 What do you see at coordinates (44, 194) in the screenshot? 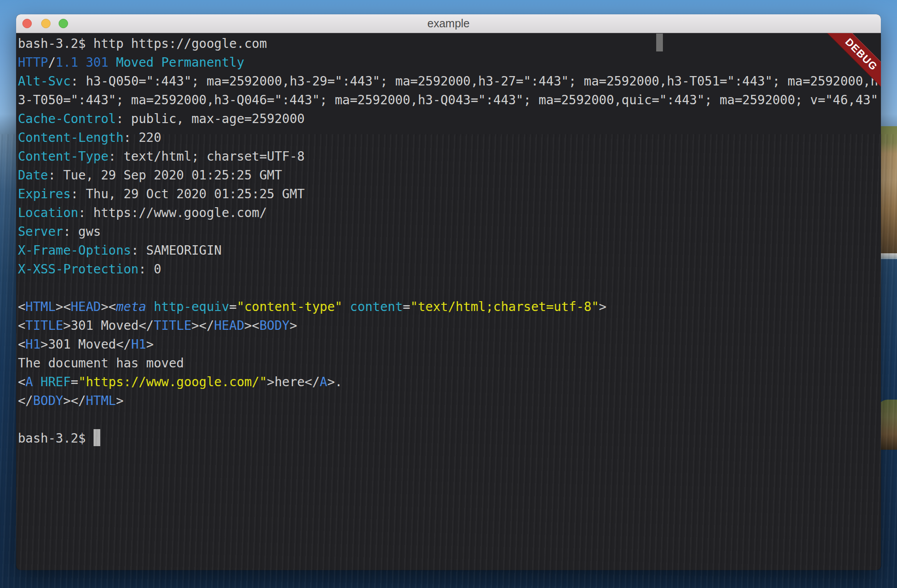
I see `text-segment: Expires` at bounding box center [44, 194].